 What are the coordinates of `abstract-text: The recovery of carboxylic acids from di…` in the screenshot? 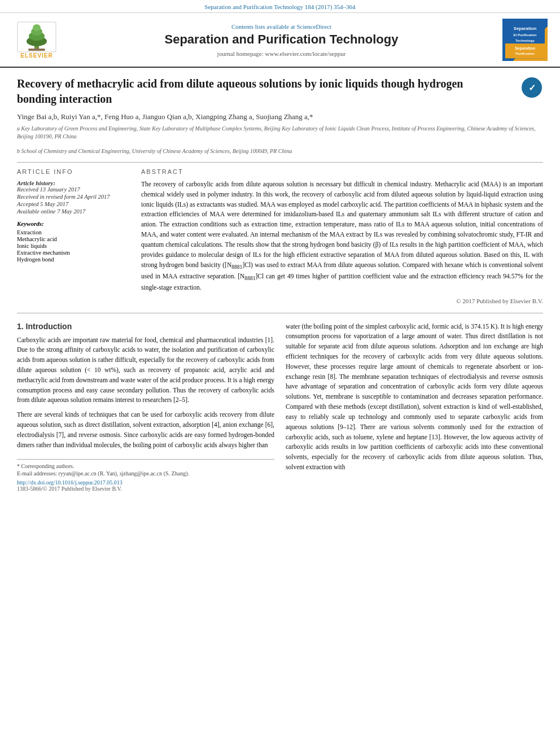 It's located at (342, 236).